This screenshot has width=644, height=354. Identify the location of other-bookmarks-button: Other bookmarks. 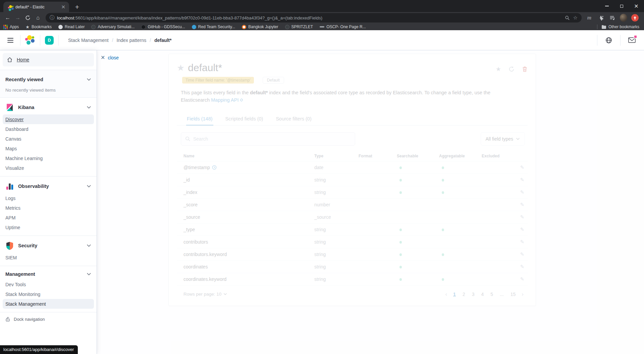
(621, 27).